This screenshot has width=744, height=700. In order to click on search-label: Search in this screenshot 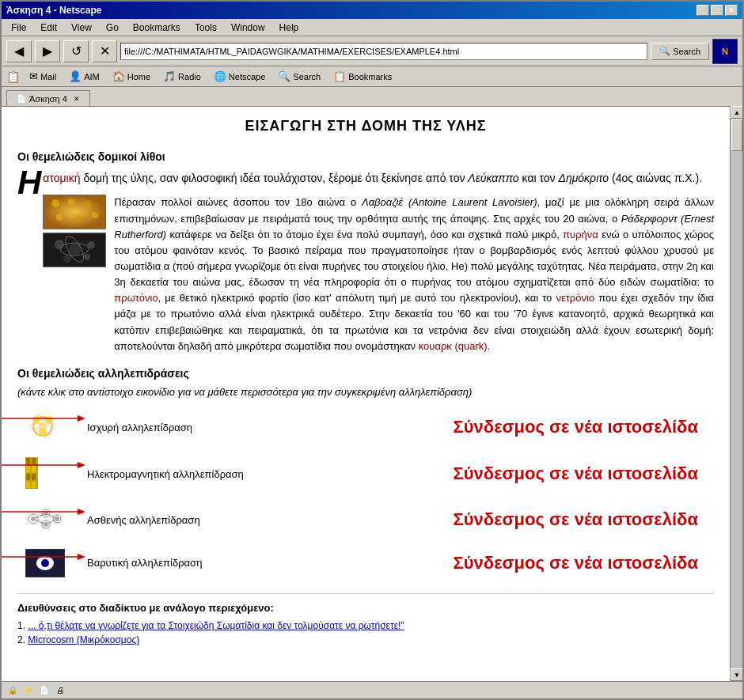, I will do `click(687, 51)`.